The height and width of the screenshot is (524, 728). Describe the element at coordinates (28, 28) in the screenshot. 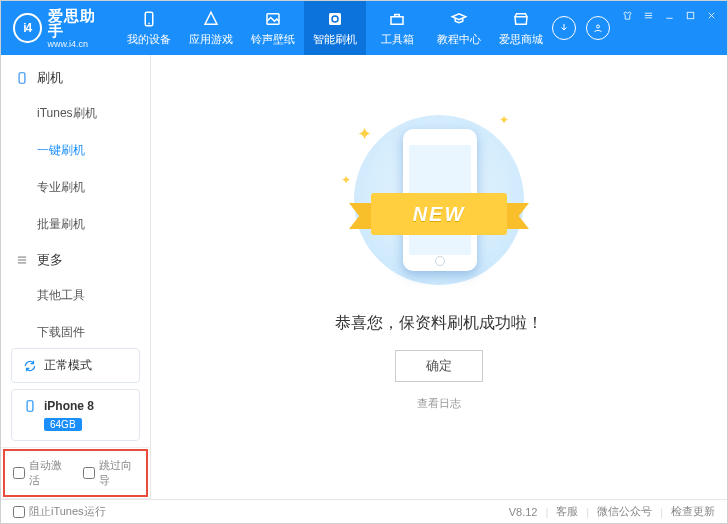

I see `logo-icon: i4` at that location.